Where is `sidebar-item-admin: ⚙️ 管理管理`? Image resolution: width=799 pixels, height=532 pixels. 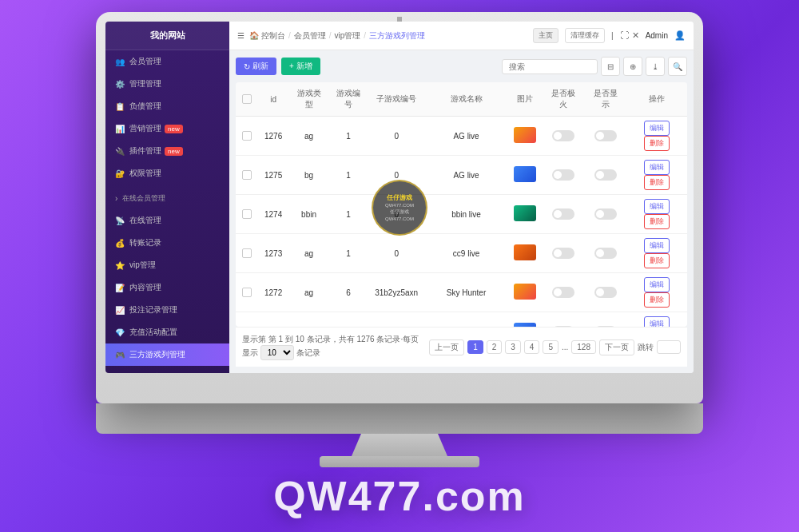 sidebar-item-admin: ⚙️ 管理管理 is located at coordinates (168, 84).